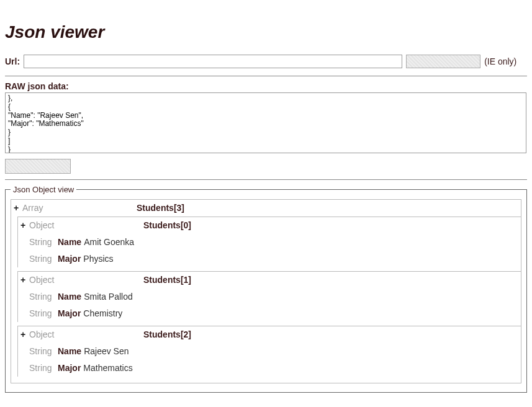  I want to click on node-label: Students[2], so click(168, 335).